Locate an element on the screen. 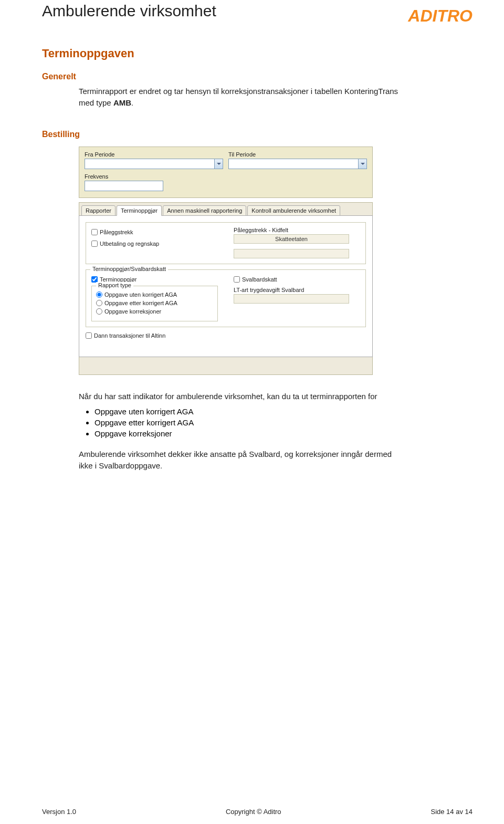  checkbox-dann-altinn-input is located at coordinates (89, 336).